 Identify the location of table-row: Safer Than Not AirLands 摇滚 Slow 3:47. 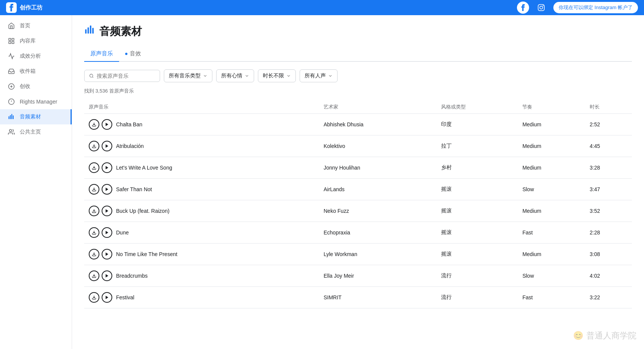
(358, 190).